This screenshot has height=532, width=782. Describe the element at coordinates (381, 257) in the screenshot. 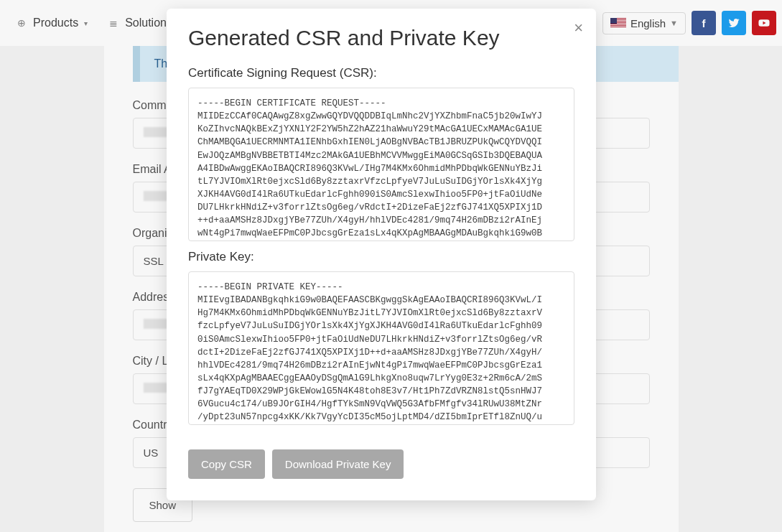

I see `private-key-label: Private Key:` at that location.